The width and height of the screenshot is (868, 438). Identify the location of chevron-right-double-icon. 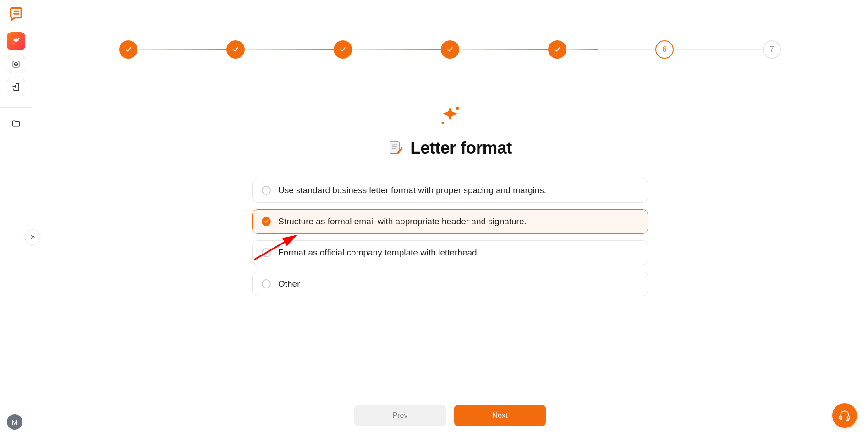
(33, 237).